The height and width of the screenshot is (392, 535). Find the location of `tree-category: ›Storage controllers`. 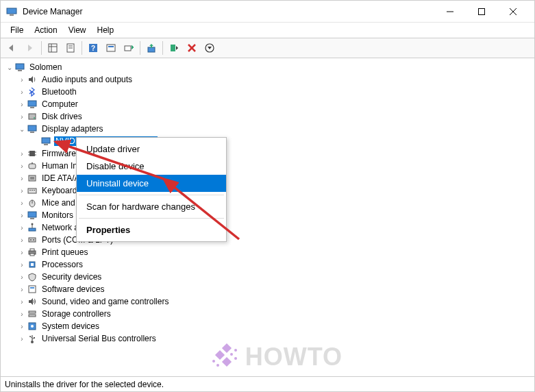

tree-category: ›Storage controllers is located at coordinates (267, 314).